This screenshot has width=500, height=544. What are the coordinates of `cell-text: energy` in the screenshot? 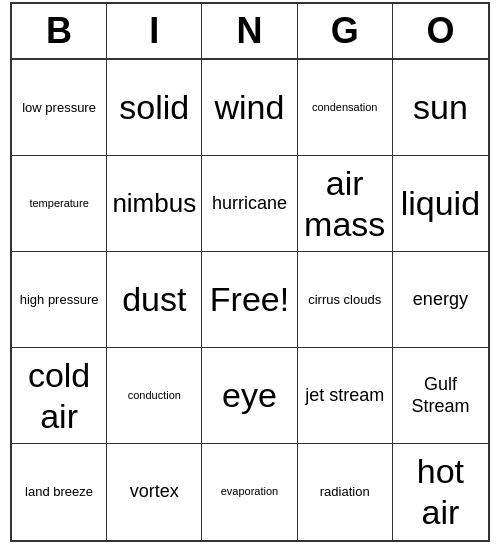 It's located at (440, 300).